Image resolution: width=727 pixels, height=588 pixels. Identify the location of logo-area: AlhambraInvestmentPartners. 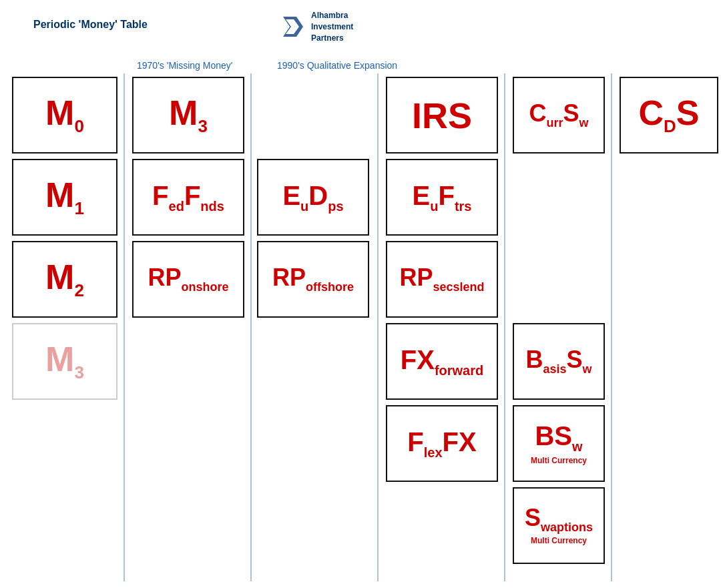
(316, 27).